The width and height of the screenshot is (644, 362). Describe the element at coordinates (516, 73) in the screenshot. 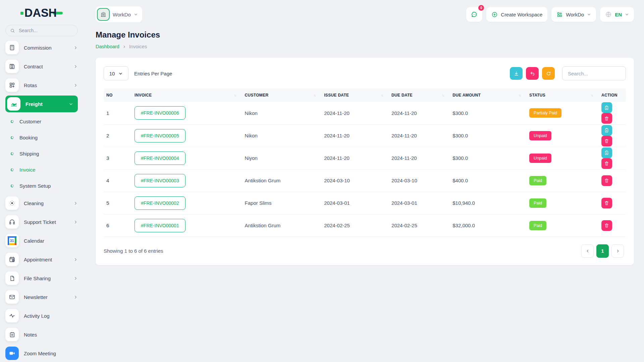

I see `export-button` at that location.